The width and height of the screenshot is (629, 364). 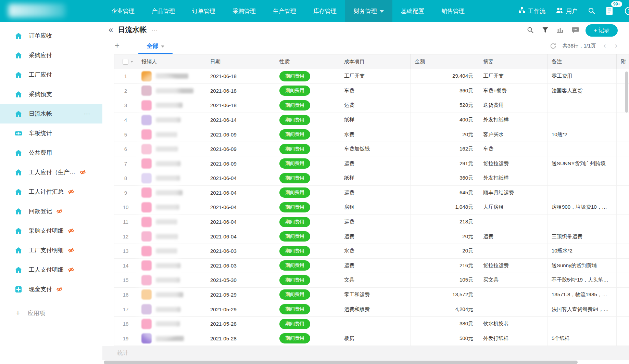 I want to click on row-number: 4, so click(x=125, y=120).